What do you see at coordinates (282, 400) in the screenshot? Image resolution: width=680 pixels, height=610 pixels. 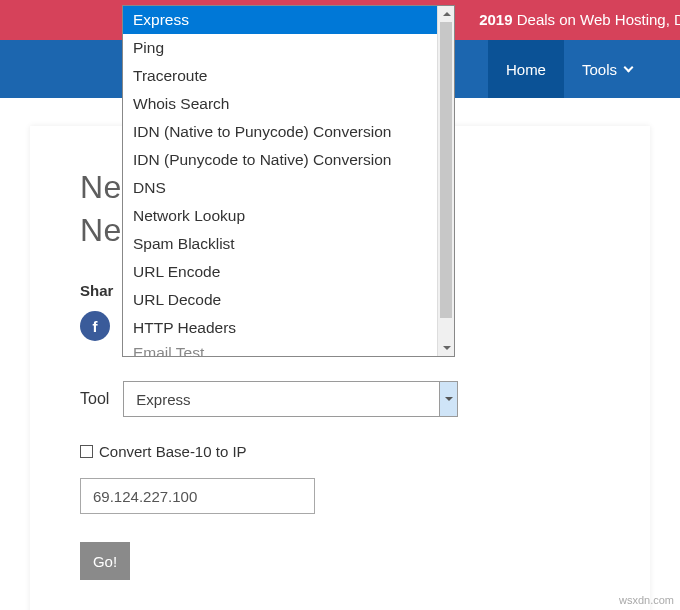 I see `tool-select-value: Express` at bounding box center [282, 400].